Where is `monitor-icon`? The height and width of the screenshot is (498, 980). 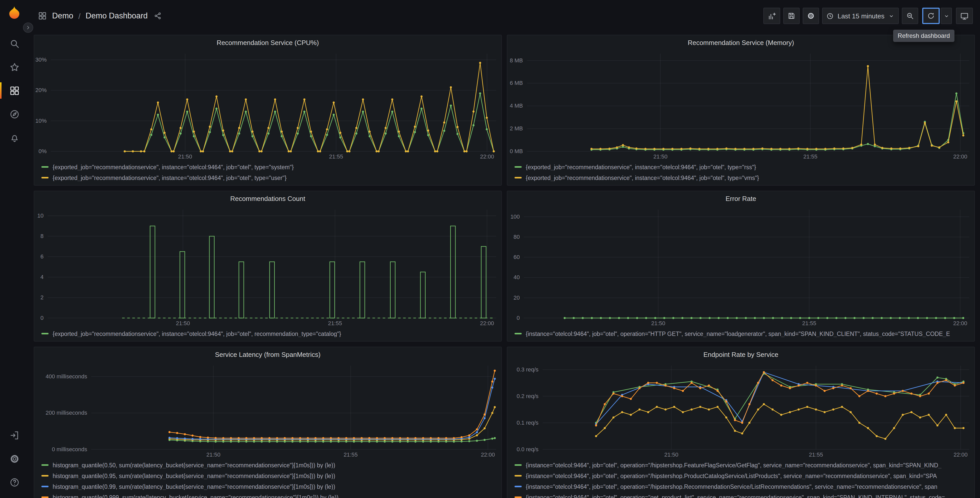
monitor-icon is located at coordinates (964, 16).